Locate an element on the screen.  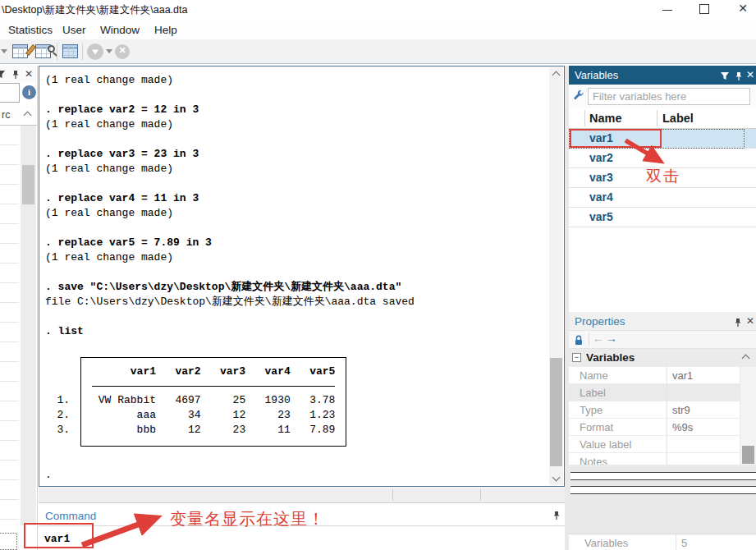
property-row-format: Format%9s is located at coordinates (654, 427).